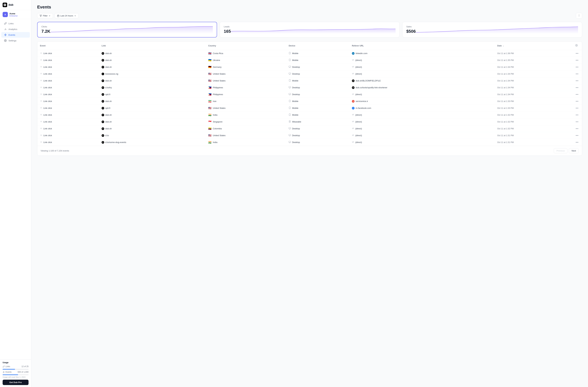 Image resolution: width=588 pixels, height=387 pixels. Describe the element at coordinates (218, 94) in the screenshot. I see `country-name: Philippines` at that location.